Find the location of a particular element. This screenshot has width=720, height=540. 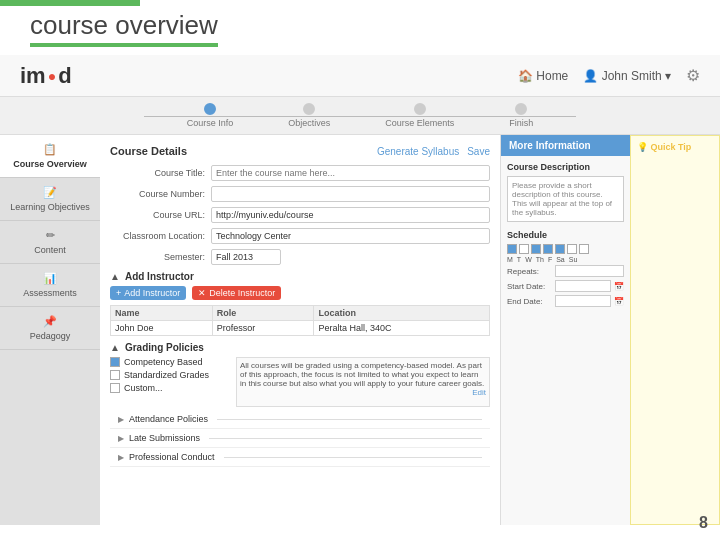

late-label: Late Submissions is located at coordinates (164, 438).